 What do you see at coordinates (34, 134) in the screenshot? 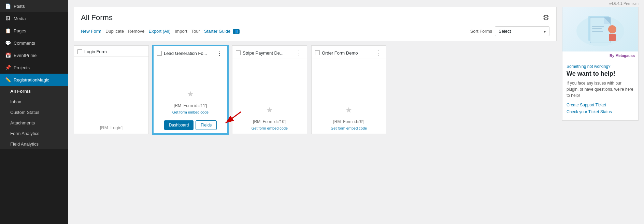
I see `sidebar-item-form-analytics: Form Analytics` at bounding box center [34, 134].